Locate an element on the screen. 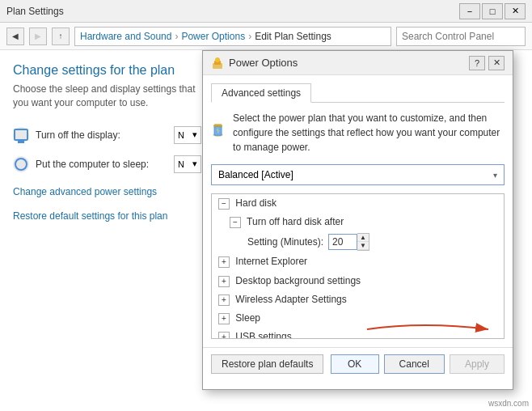 The width and height of the screenshot is (532, 411). forward-button: ▶ is located at coordinates (38, 36).